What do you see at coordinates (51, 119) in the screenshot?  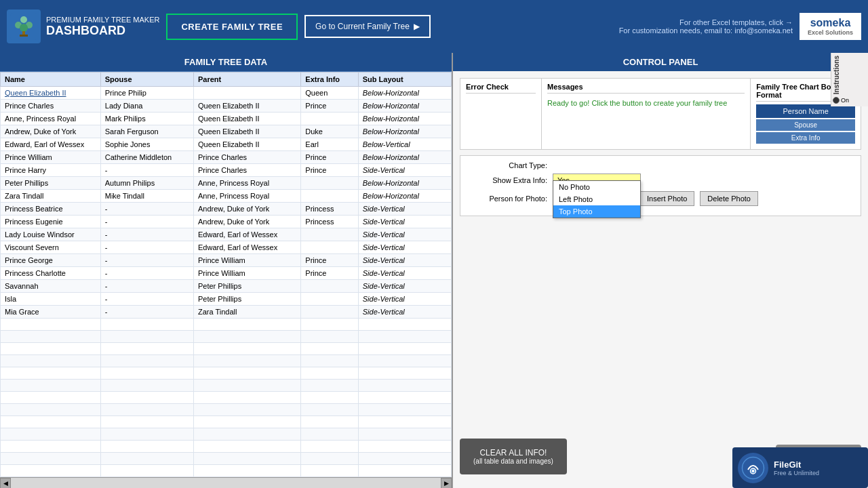 I see `cell-name: Anne, Princess Royal` at bounding box center [51, 119].